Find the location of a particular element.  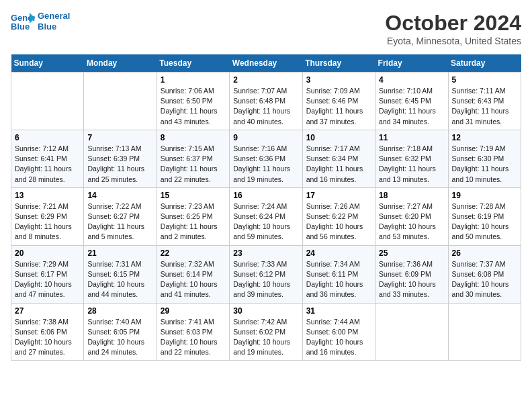

calendar-cell: 19Sunrise: 7:28 AM Sunset: 6:19 PM Dayli… is located at coordinates (484, 216).